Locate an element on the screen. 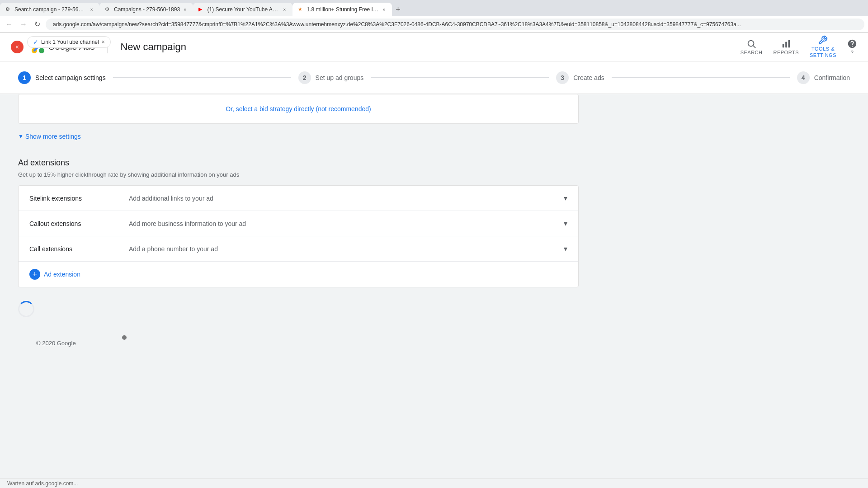 Image resolution: width=868 pixels, height=488 pixels. tab-favicon-4: ★ is located at coordinates (301, 9).